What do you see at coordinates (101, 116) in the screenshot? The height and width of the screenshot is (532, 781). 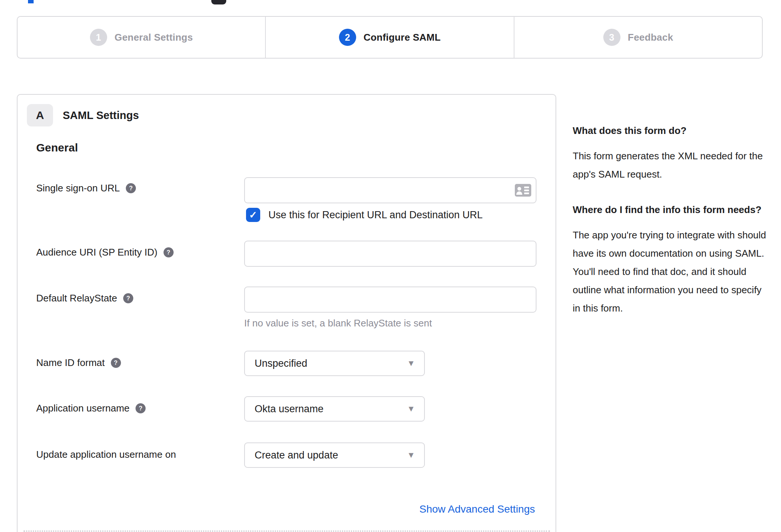 I see `panel-title: SAML Settings` at bounding box center [101, 116].